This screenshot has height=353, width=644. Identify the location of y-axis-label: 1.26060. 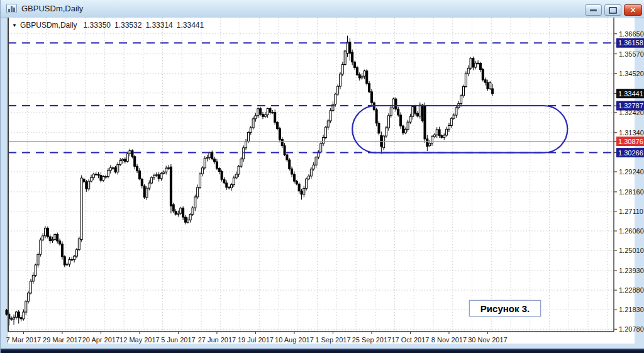
(631, 231).